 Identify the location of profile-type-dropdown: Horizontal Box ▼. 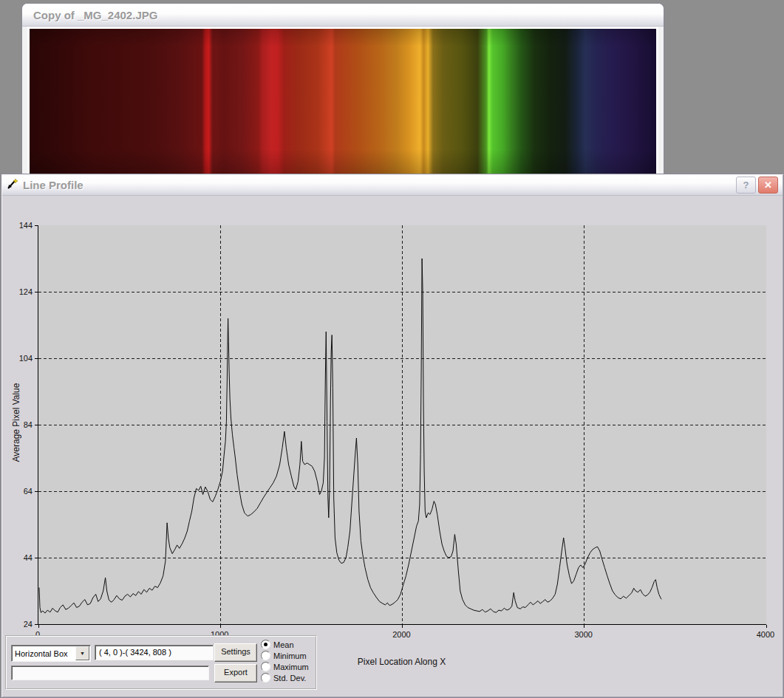
(51, 653).